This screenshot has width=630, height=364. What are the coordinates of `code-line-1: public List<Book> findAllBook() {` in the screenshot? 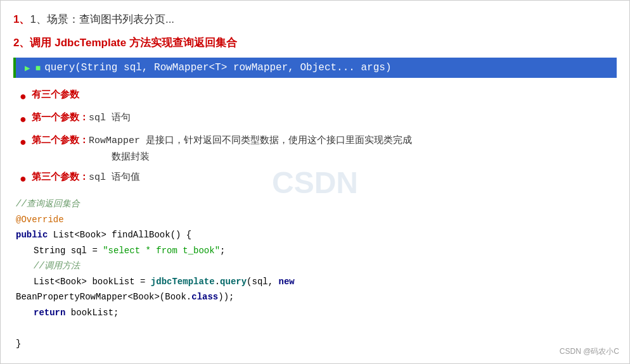 It's located at (104, 235).